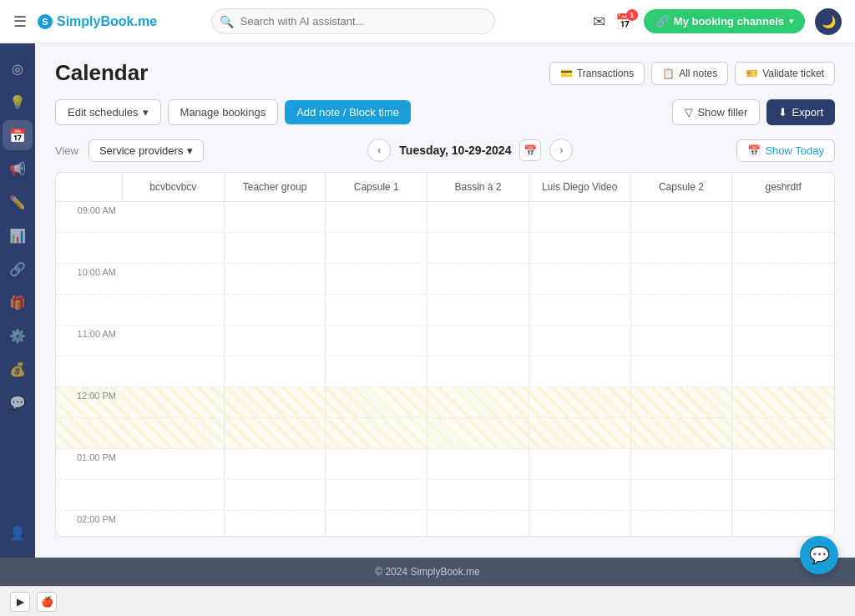 The image size is (855, 616). Describe the element at coordinates (224, 112) in the screenshot. I see `manage-bookings-button: Manage bookings` at that location.